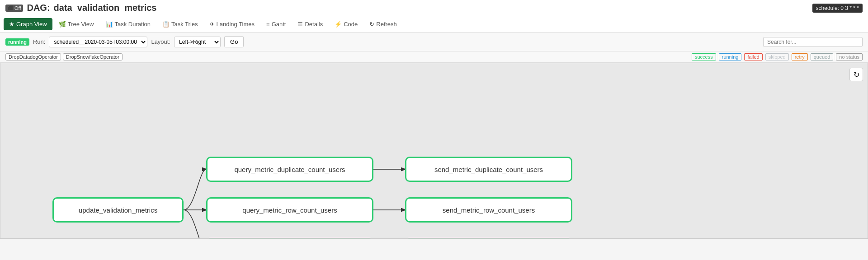  What do you see at coordinates (434, 24) in the screenshot?
I see `nav-tabs: ★ Graph View 🌿 Tree View 📊 Task Duration…` at bounding box center [434, 24].